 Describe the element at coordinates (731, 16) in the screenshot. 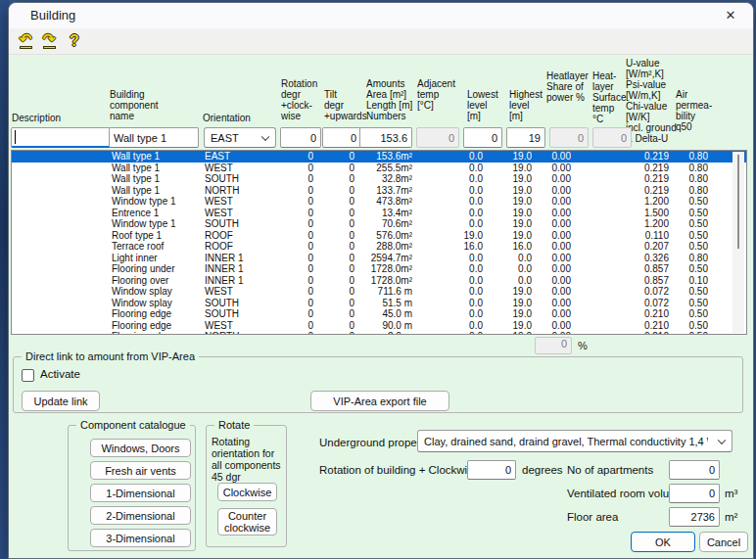

I see `close-icon: ✕` at that location.